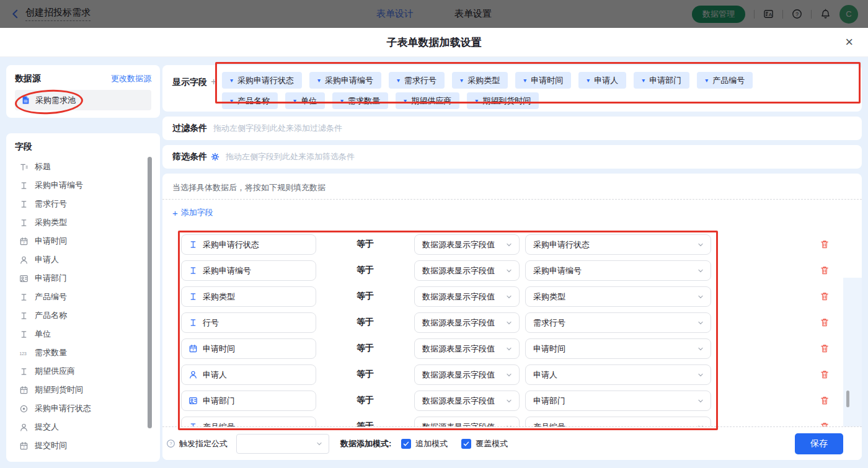 The width and height of the screenshot is (868, 468). I want to click on field-item: 采购申请编号, so click(83, 185).